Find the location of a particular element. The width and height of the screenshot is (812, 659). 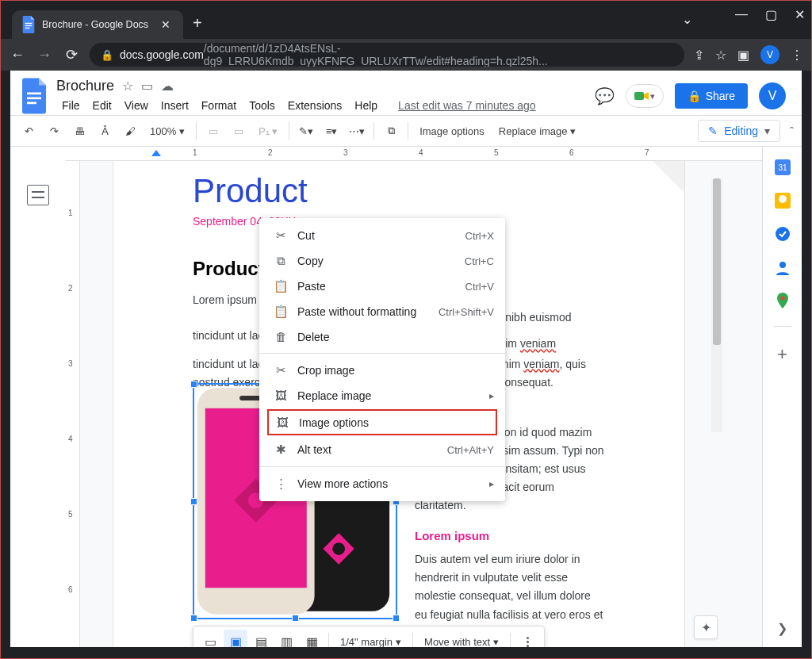

trash-icon: 🗑 is located at coordinates (281, 336).